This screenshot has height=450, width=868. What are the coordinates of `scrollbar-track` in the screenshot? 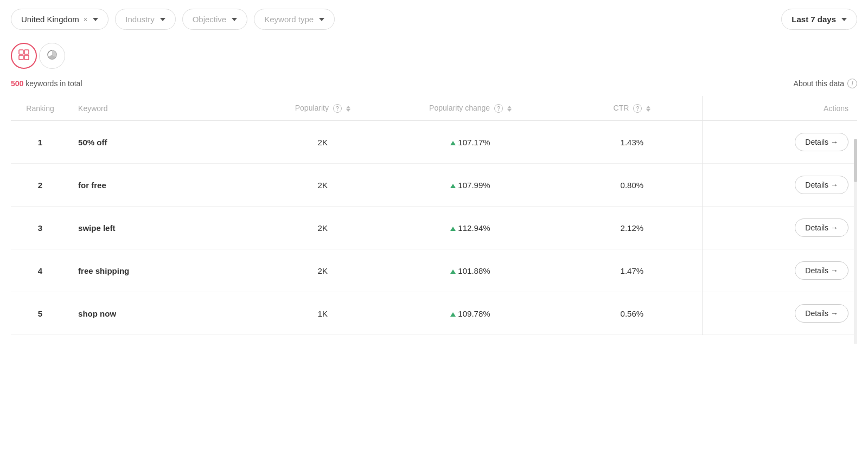 It's located at (856, 241).